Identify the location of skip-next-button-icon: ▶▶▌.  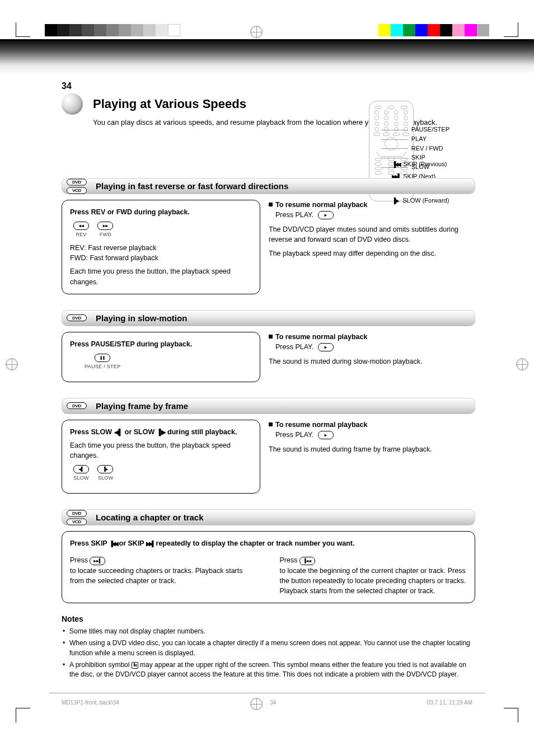
(97, 561).